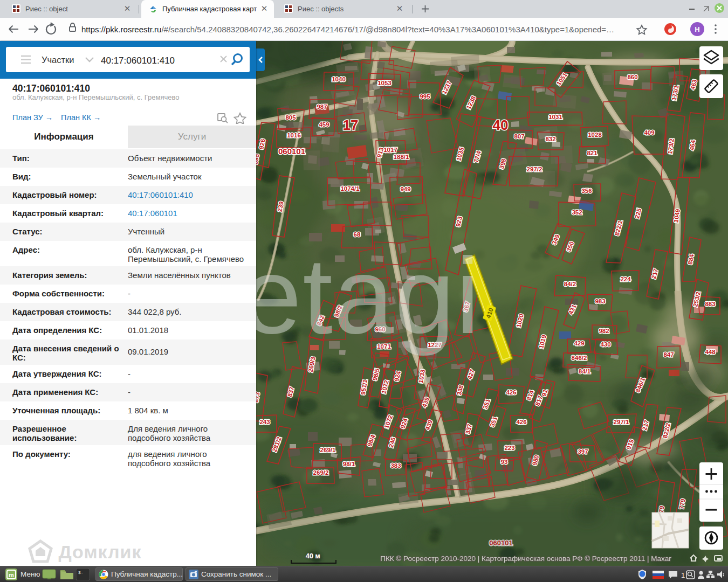  Describe the element at coordinates (683, 576) in the screenshot. I see `svg-text: 1` at that location.